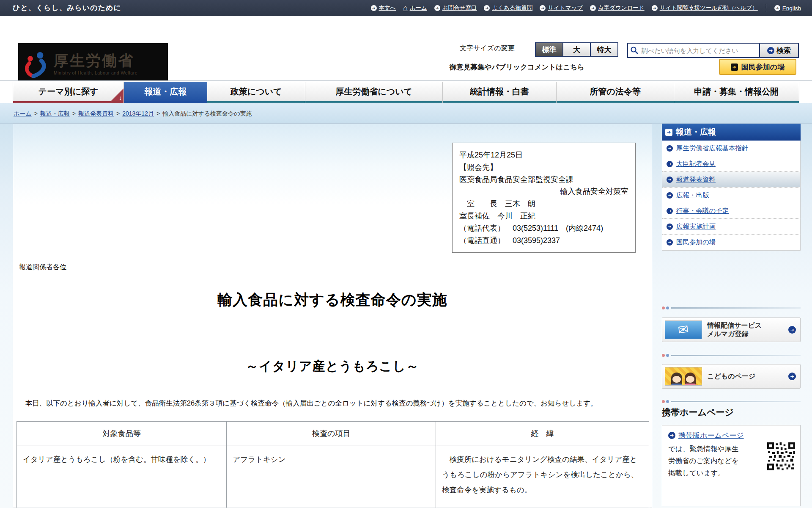 The height and width of the screenshot is (508, 812). What do you see at coordinates (731, 132) in the screenshot?
I see `sidebar-header-press: ➔ 報道・広報` at bounding box center [731, 132].